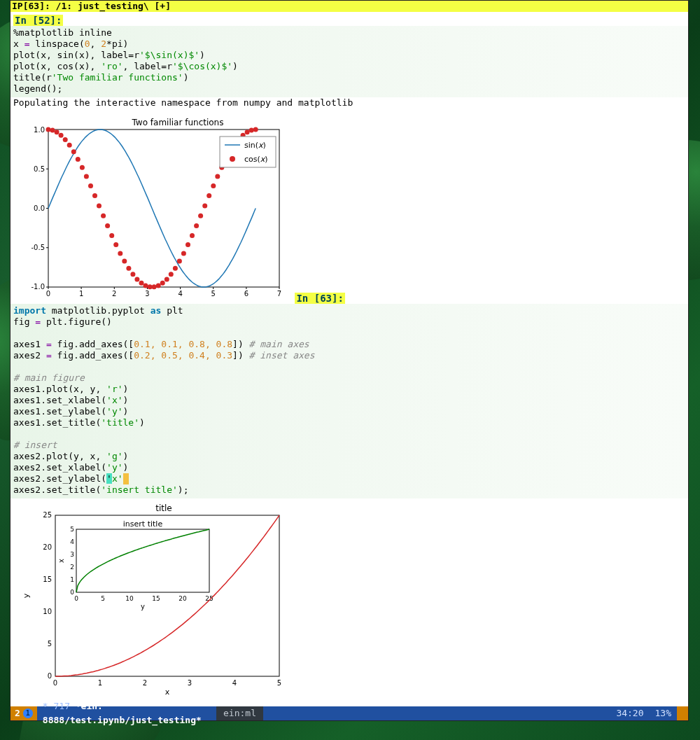  What do you see at coordinates (255, 146) in the screenshot?
I see `chart1-legend-sin: sin(x)` at bounding box center [255, 146].